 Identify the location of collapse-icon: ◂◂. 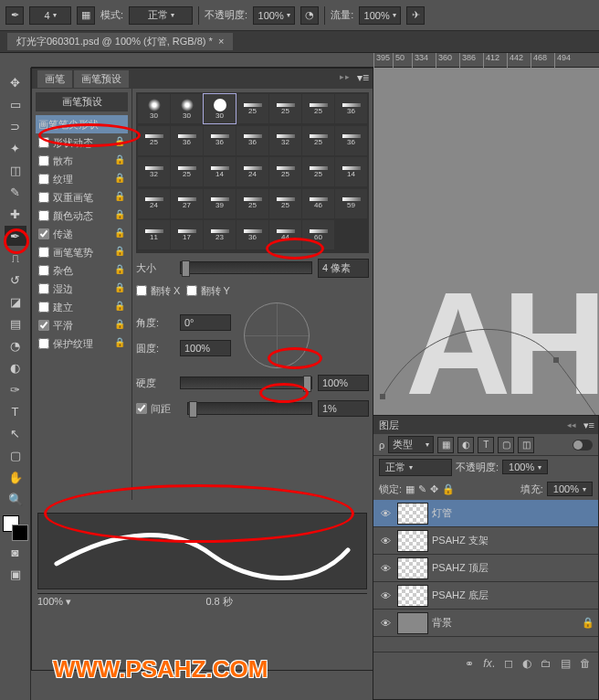
(572, 425).